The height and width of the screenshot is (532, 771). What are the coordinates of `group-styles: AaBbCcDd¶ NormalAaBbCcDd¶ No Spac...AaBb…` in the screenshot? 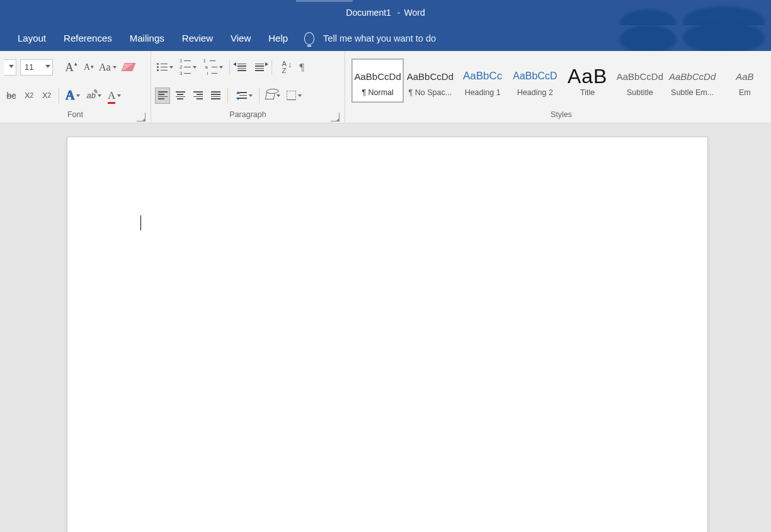 It's located at (558, 87).